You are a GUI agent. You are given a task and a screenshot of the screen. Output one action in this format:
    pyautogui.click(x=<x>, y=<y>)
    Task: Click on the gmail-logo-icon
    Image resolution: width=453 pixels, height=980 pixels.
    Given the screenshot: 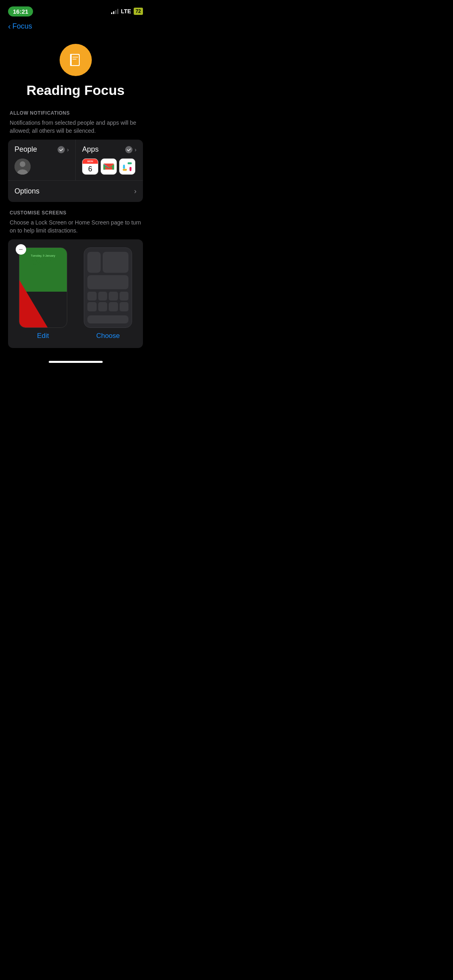 What is the action you would take?
    pyautogui.click(x=109, y=167)
    